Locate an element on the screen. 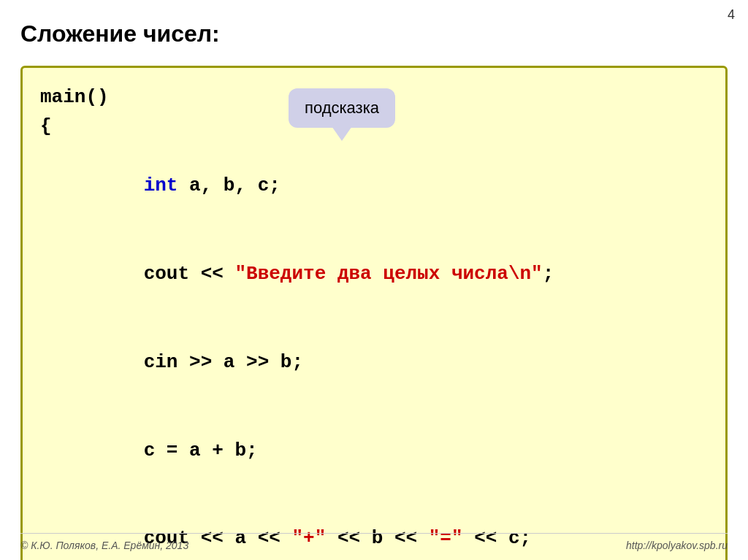 This screenshot has width=748, height=560. page-number: 4 is located at coordinates (731, 15).